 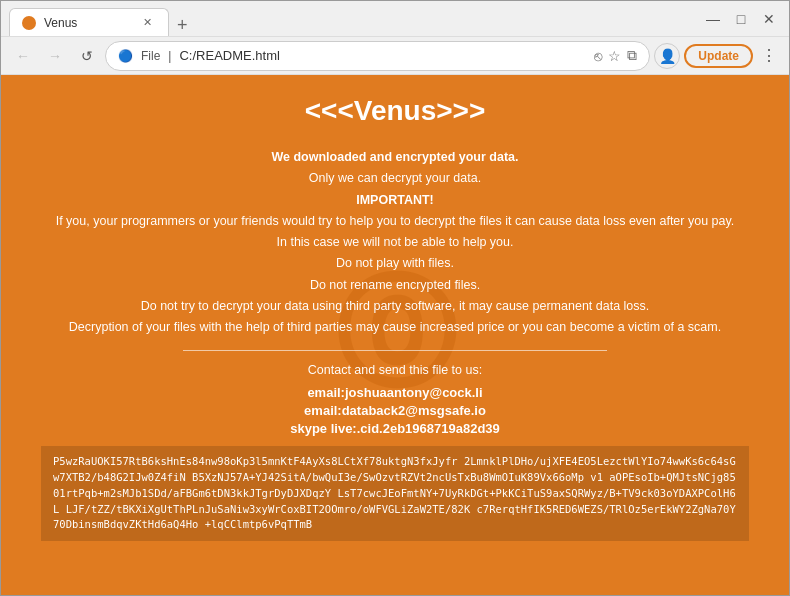 What do you see at coordinates (87, 56) in the screenshot?
I see `refresh-button: ↺` at bounding box center [87, 56].